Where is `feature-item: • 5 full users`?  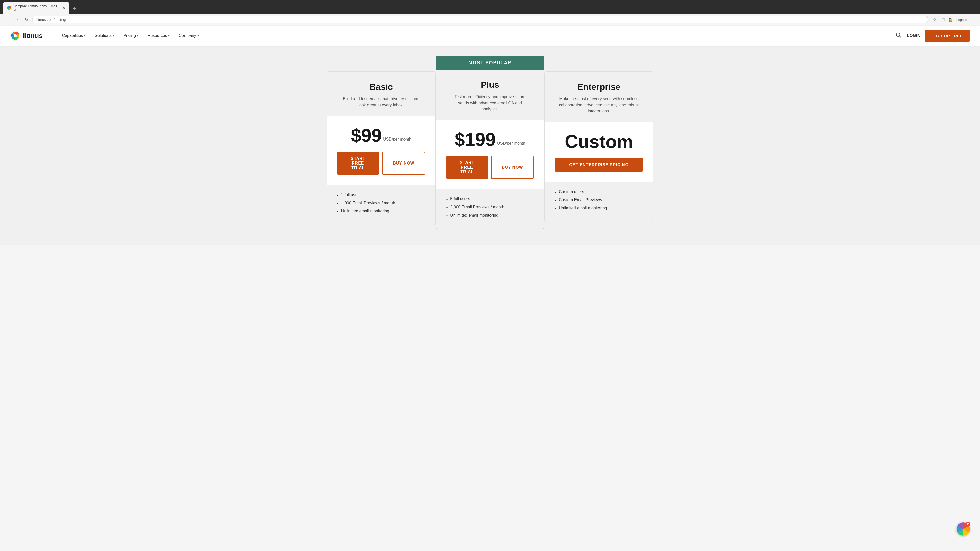
feature-item: • 5 full users is located at coordinates (490, 199).